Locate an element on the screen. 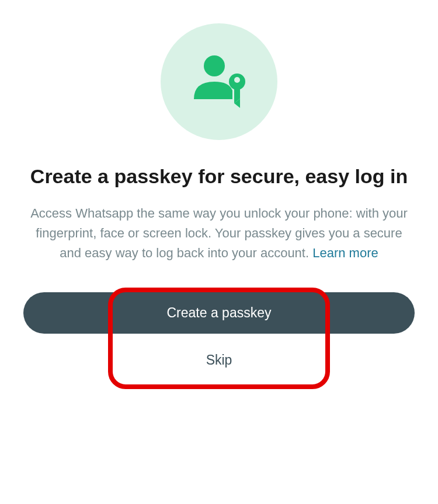 This screenshot has height=504, width=438. passkey-icon-container is located at coordinates (219, 82).